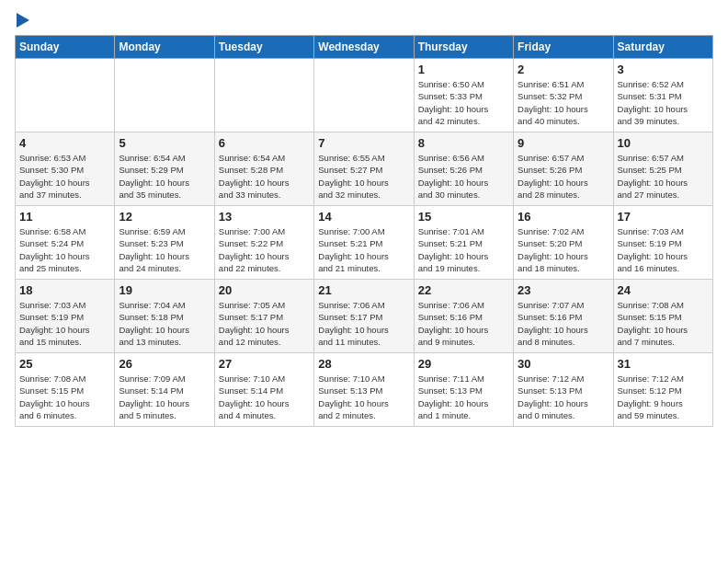 This screenshot has width=728, height=563. I want to click on calendar-cell: 7Sunrise: 6:55 AM Sunset: 5:27 PM Daylig…, so click(364, 169).